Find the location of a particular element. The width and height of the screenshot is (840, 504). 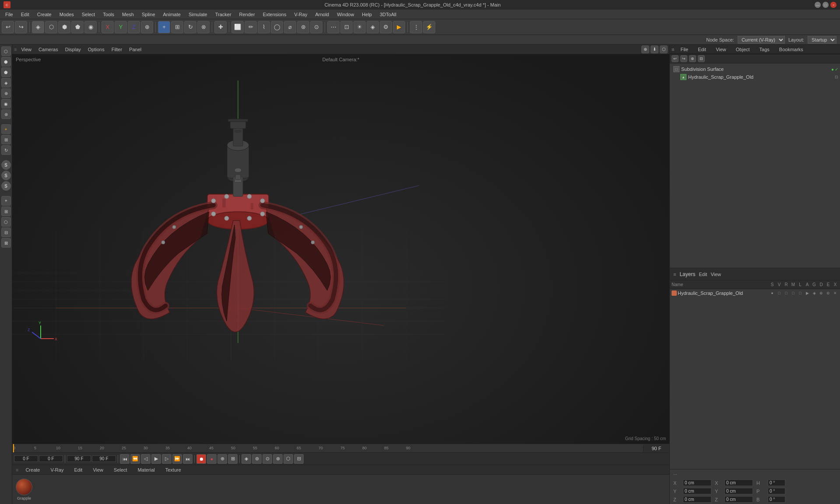

material-item-grapple: Grapple is located at coordinates (24, 490).